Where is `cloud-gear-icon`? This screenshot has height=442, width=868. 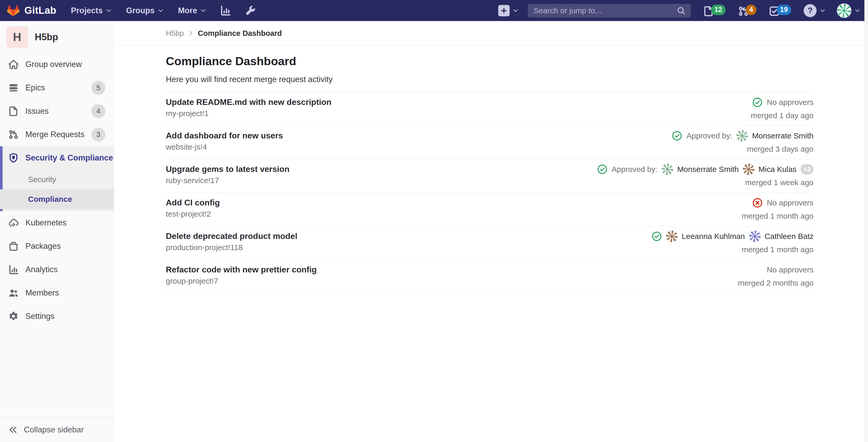 cloud-gear-icon is located at coordinates (13, 223).